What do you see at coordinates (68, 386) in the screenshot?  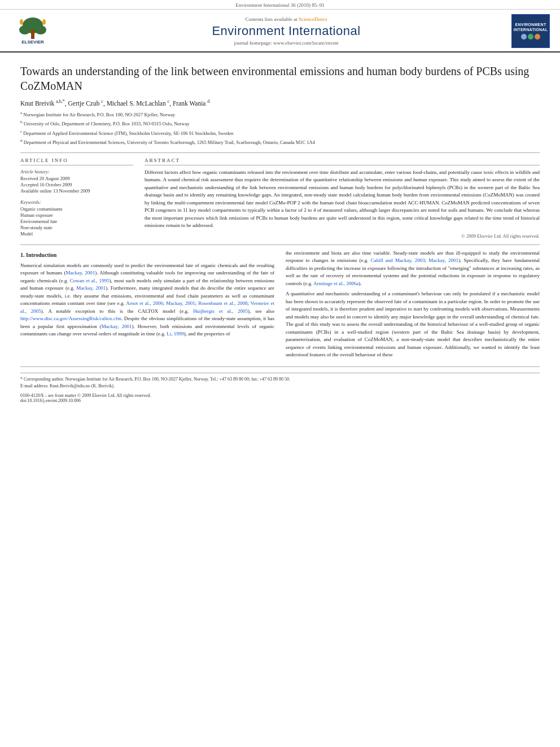 I see `email-text: E-mail address: Knut.Breivik@nilu.no (K.…` at bounding box center [68, 386].